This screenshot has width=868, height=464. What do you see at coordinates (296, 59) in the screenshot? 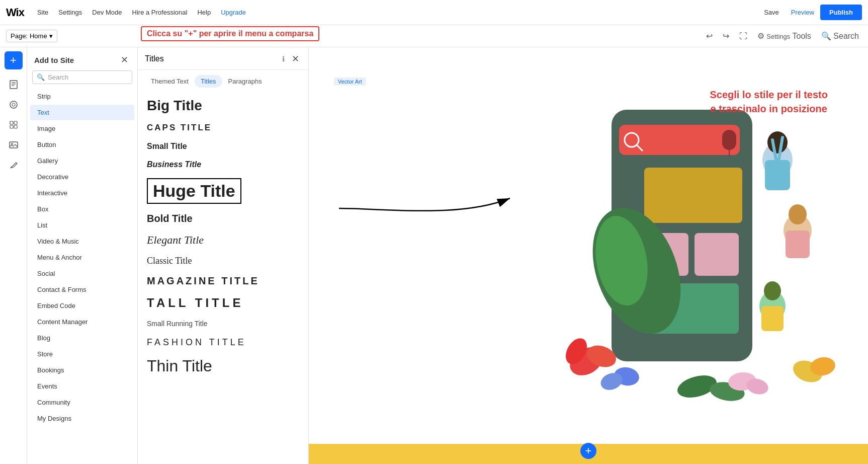
I see `close-titles-button: ✕` at bounding box center [296, 59].